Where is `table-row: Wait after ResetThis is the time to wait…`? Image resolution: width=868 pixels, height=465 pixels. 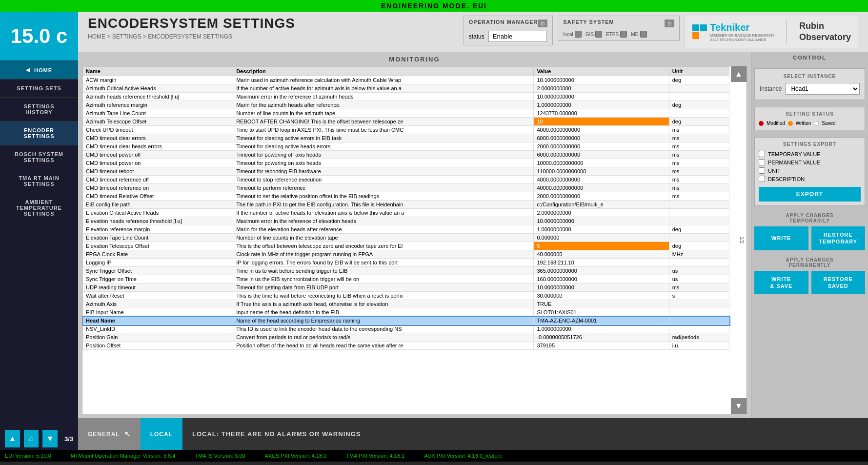 table-row: Wait after ResetThis is the time to wait… is located at coordinates (406, 296).